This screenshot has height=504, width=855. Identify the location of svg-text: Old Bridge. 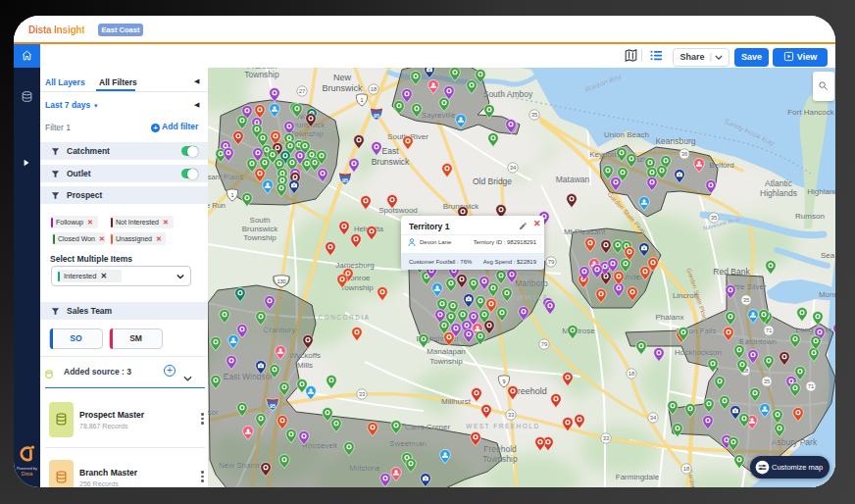
(492, 181).